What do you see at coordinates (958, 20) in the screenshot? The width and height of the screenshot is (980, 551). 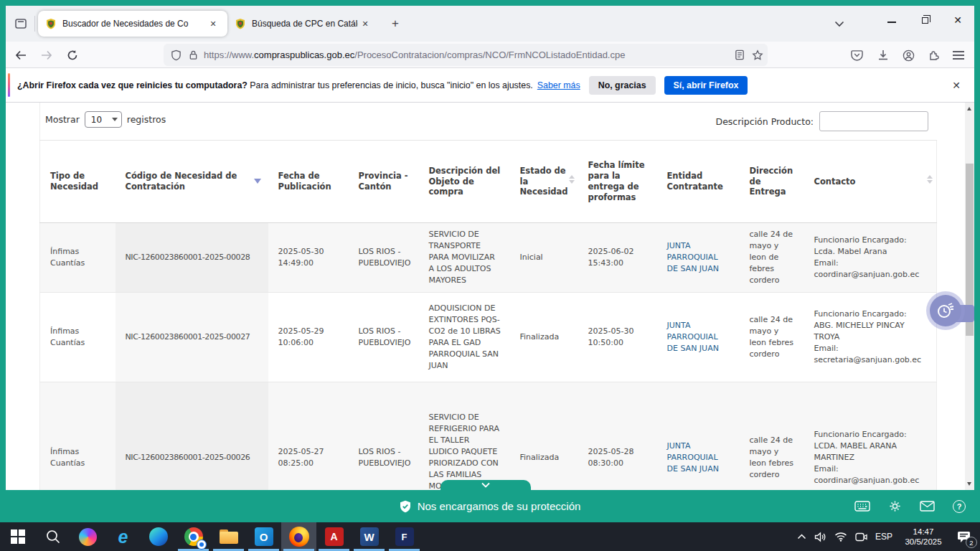 I see `close-window-button: ✕` at bounding box center [958, 20].